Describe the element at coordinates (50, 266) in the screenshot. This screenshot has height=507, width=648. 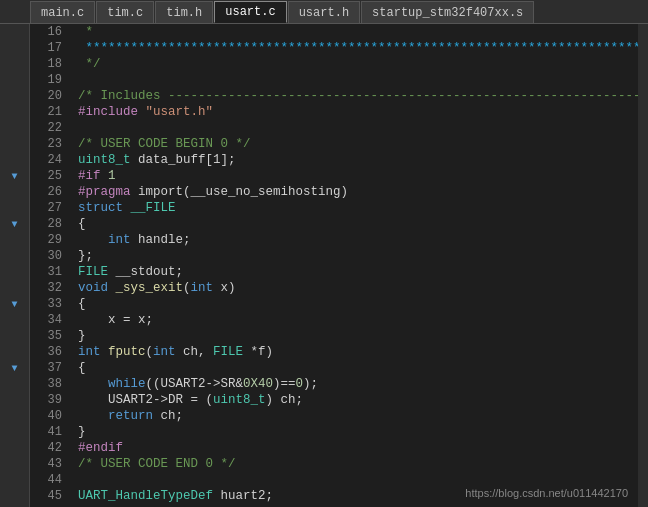
I see `line-numbers: 1617181920212223242526272829303132333435…` at that location.